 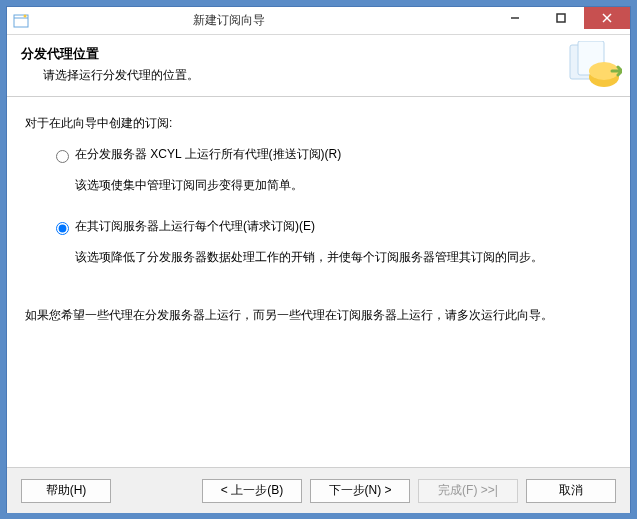 I want to click on push-subscription-label: 在分发服务器 XCYL 上运行所有代理(推送订阅)(R), so click(x=208, y=154).